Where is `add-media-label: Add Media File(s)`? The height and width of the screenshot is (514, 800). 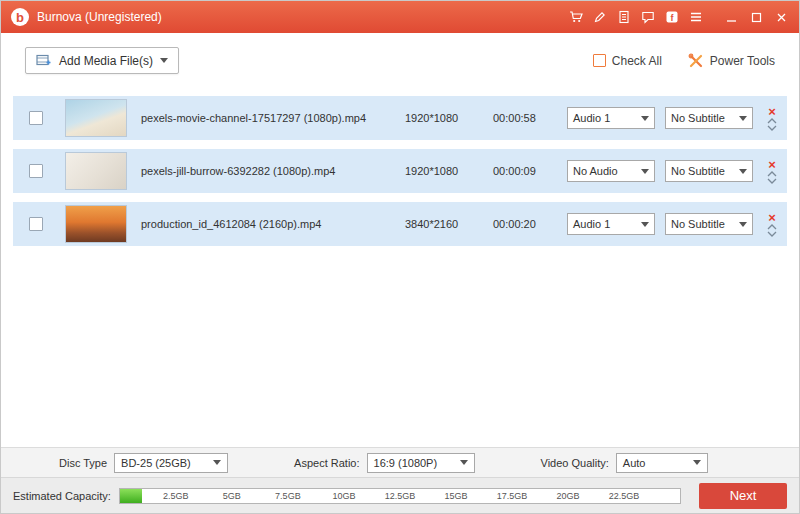
add-media-label: Add Media File(s) is located at coordinates (106, 61).